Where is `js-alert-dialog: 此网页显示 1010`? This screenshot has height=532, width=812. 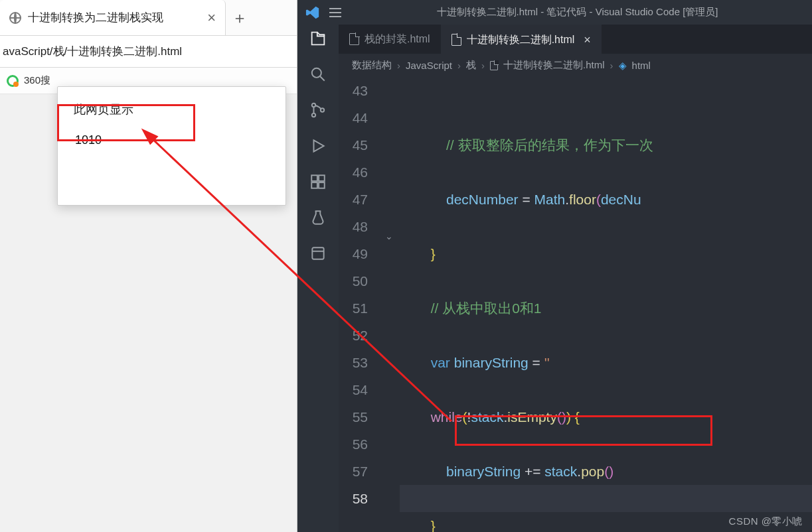 js-alert-dialog: 此网页显示 1010 is located at coordinates (171, 146).